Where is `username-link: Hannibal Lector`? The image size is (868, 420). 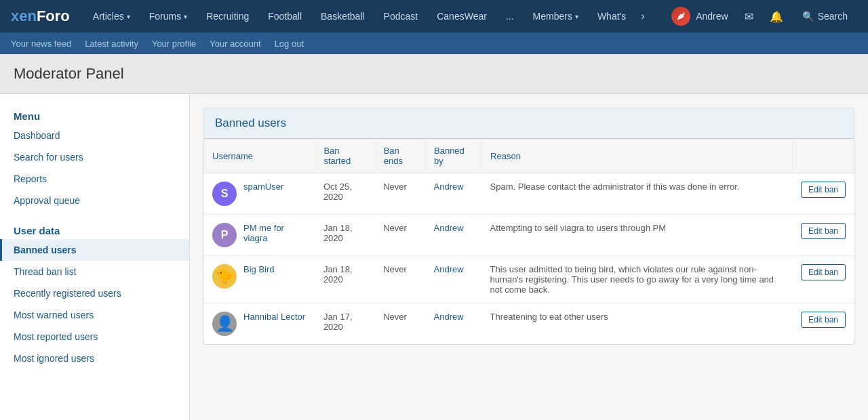
username-link: Hannibal Lector is located at coordinates (274, 317).